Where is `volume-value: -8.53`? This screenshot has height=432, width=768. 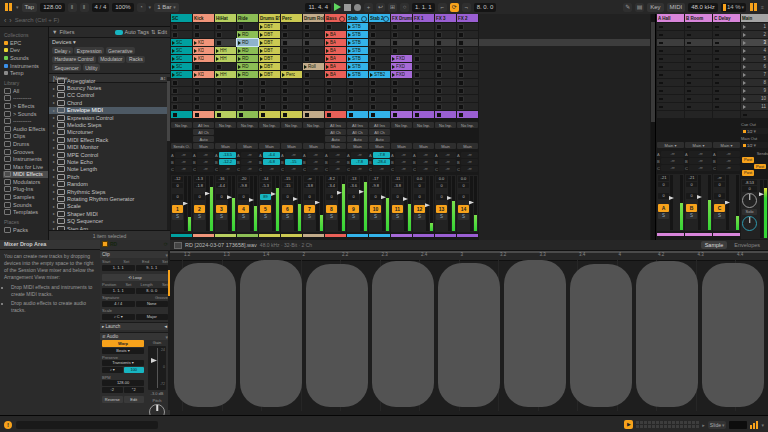
volume-value: -8.53 is located at coordinates (750, 183).